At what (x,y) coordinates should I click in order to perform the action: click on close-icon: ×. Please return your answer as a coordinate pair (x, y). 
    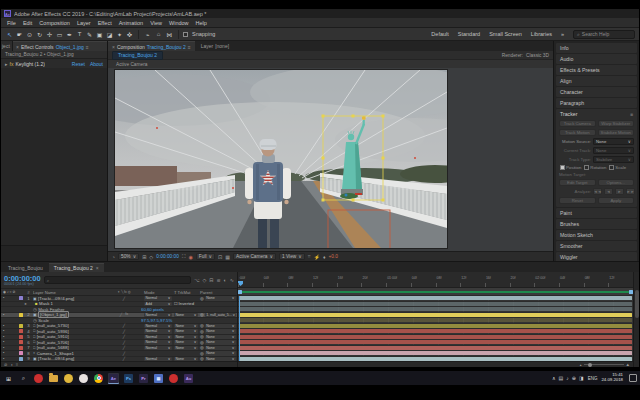
    Looking at the image, I should click on (114, 47).